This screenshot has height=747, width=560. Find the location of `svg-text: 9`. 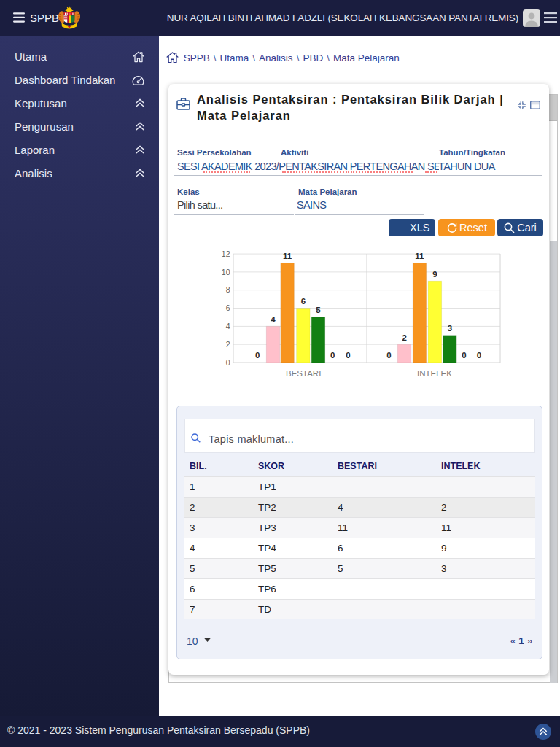

svg-text: 9 is located at coordinates (435, 274).